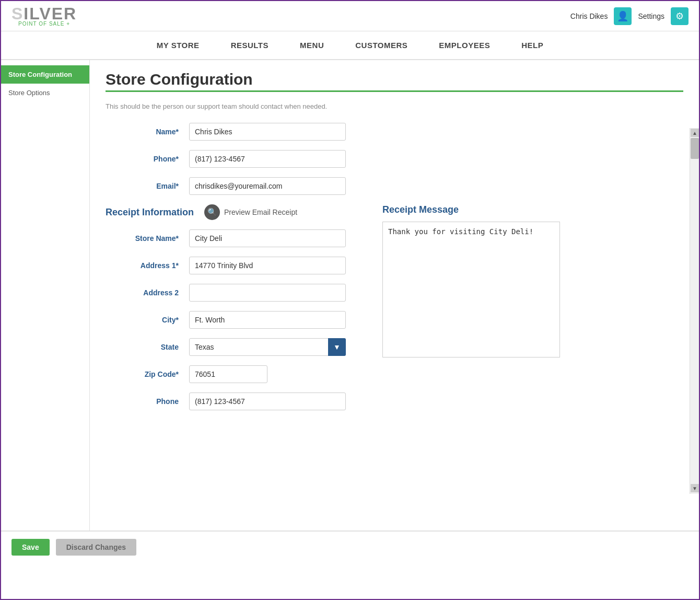 The image size is (700, 600). What do you see at coordinates (96, 547) in the screenshot?
I see `discard-changes-button: Discard Changes` at bounding box center [96, 547].